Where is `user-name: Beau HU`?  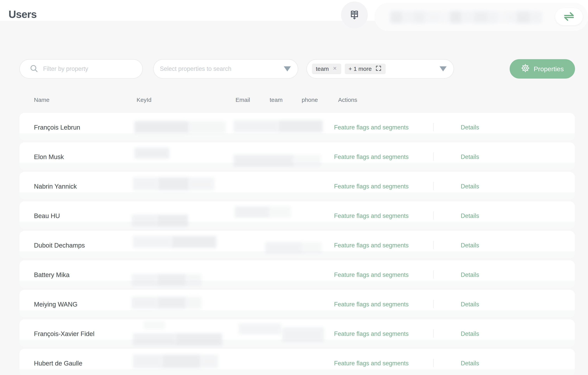 user-name: Beau HU is located at coordinates (47, 216).